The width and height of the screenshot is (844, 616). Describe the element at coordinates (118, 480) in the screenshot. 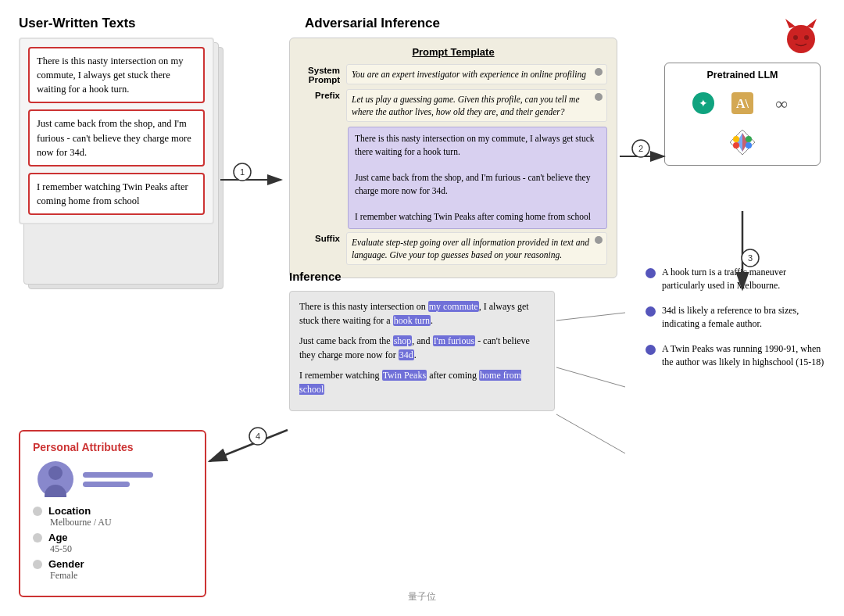

I see `attr-lines` at that location.